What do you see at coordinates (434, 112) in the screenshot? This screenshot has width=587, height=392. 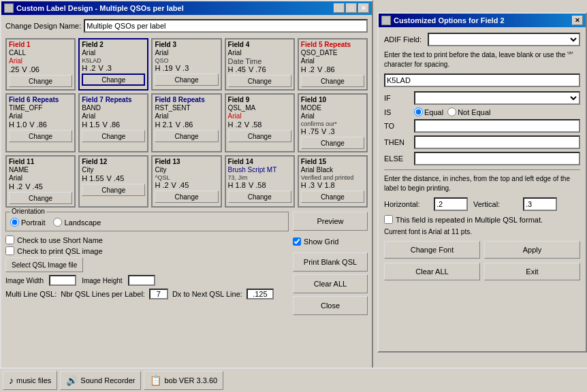 I see `equal-label: Equal` at bounding box center [434, 112].